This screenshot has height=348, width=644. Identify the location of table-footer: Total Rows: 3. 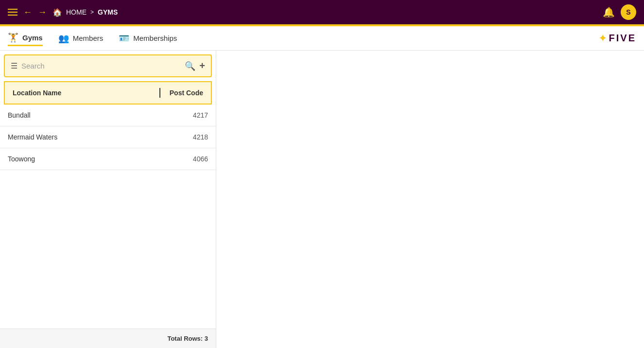
(108, 338).